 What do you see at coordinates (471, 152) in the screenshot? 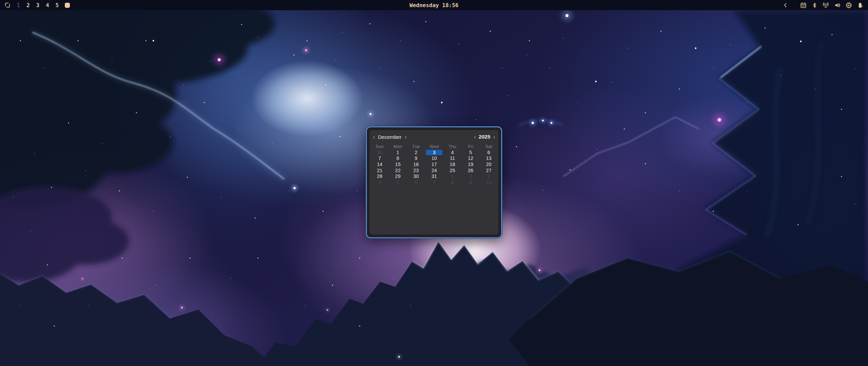
I see `calendar-day-5: 5` at bounding box center [471, 152].